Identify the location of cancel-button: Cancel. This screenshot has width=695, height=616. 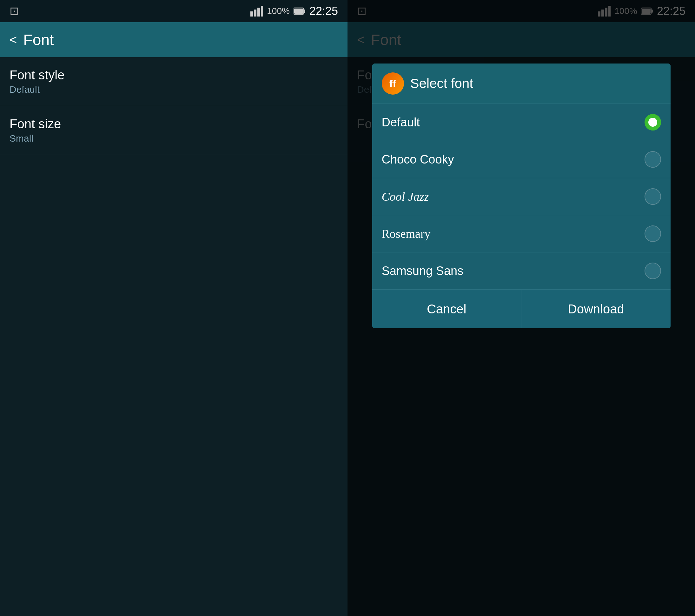
(447, 309).